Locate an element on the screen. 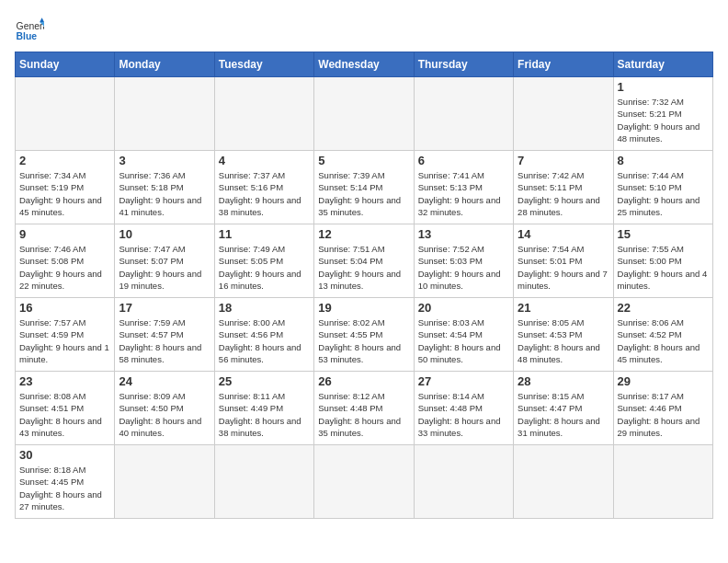 This screenshot has width=728, height=563. day-number: 5 is located at coordinates (364, 160).